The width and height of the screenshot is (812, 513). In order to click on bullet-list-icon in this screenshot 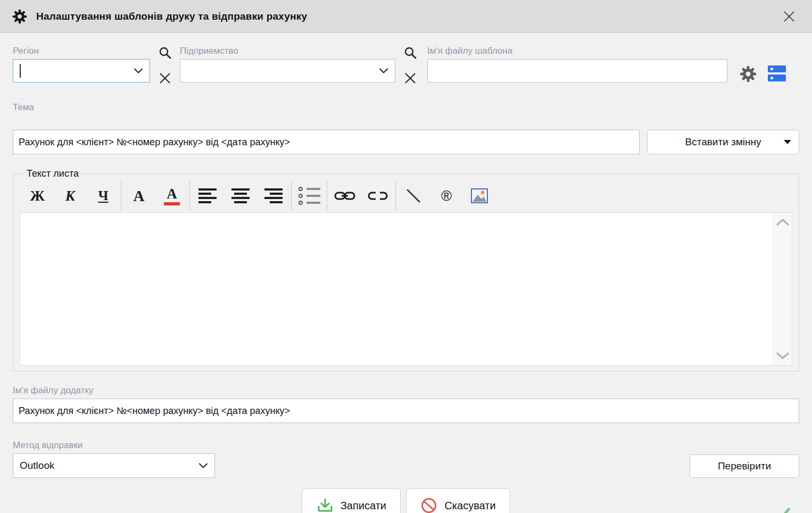, I will do `click(309, 196)`.